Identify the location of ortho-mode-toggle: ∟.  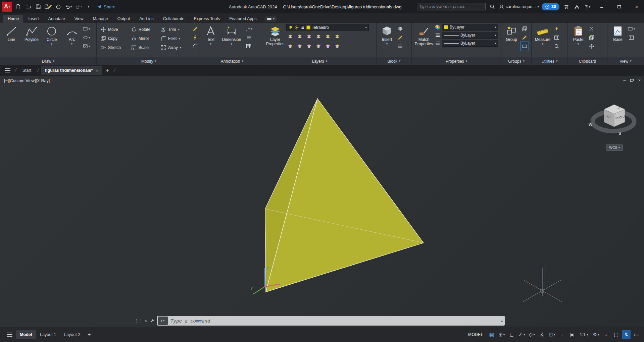
(512, 335).